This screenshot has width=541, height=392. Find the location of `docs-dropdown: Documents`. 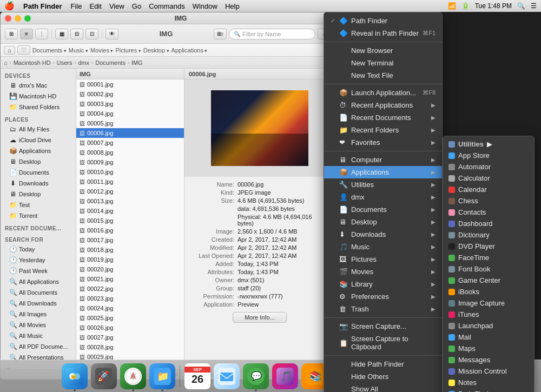

docs-dropdown: Documents is located at coordinates (50, 50).